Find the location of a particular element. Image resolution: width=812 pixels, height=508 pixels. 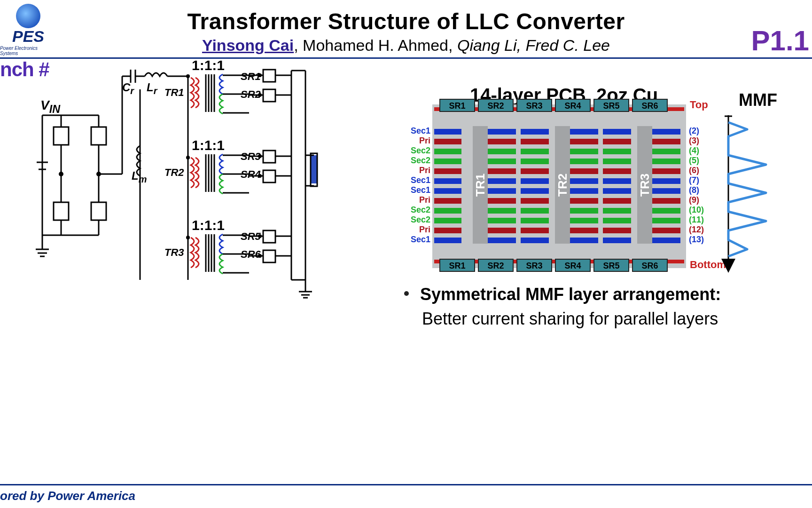

authors: Yinsong Cai, Mohamed H. Ahmed, Qiang Li,… is located at coordinates (406, 45).